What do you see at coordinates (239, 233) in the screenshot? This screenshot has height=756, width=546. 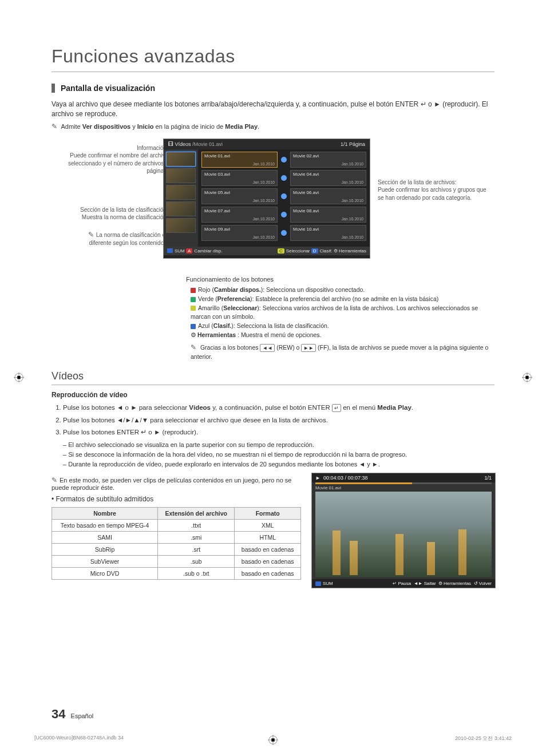 I see `file-item: Movie 09.aviJan.10.2010` at bounding box center [239, 233].